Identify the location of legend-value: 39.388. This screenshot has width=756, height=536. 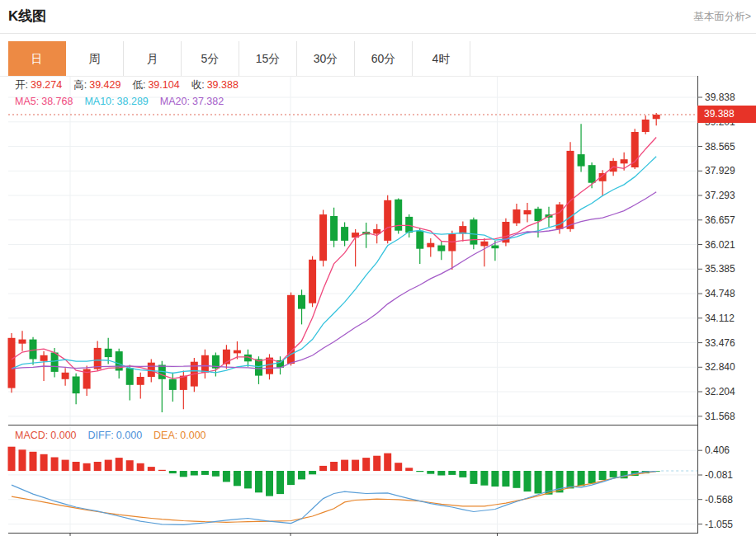
(223, 85).